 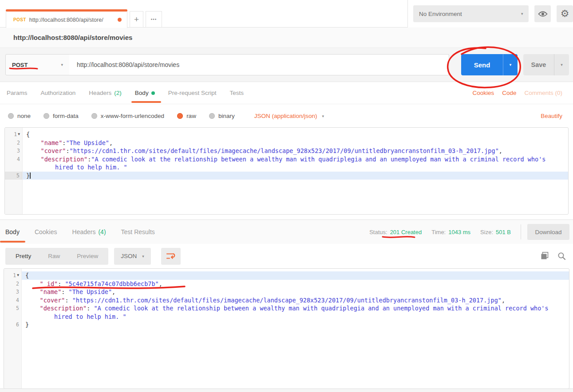 What do you see at coordinates (54, 256) in the screenshot?
I see `view-raw: Raw` at bounding box center [54, 256].